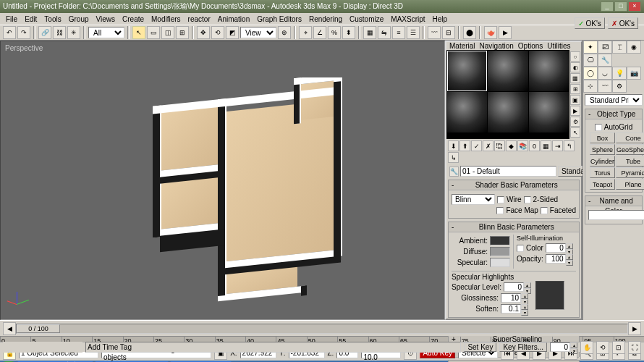 This screenshot has height=362, width=644. I want to click on angle-snap-button: ∠, so click(320, 33).